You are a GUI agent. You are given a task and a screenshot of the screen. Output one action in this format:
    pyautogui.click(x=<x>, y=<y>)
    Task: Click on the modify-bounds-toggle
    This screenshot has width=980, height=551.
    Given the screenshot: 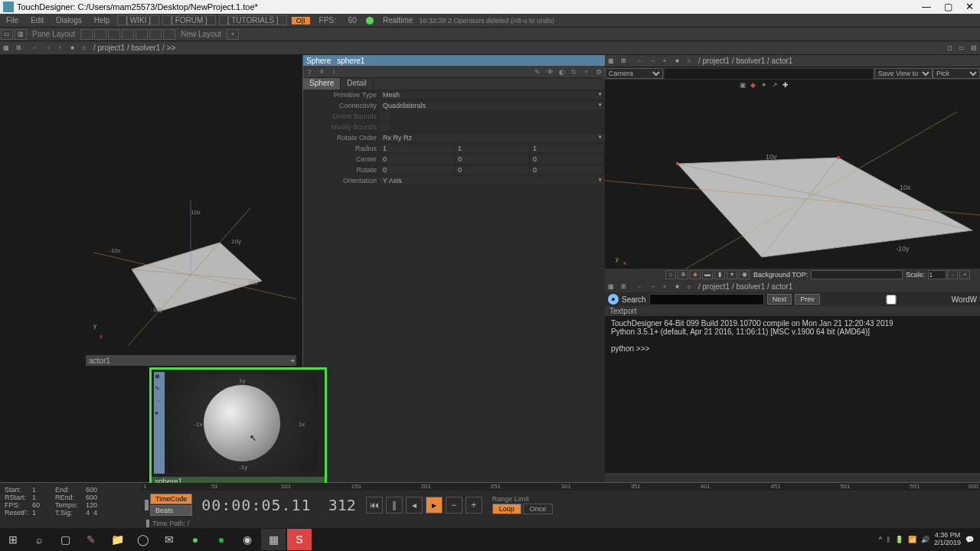 What is the action you would take?
    pyautogui.click(x=385, y=127)
    